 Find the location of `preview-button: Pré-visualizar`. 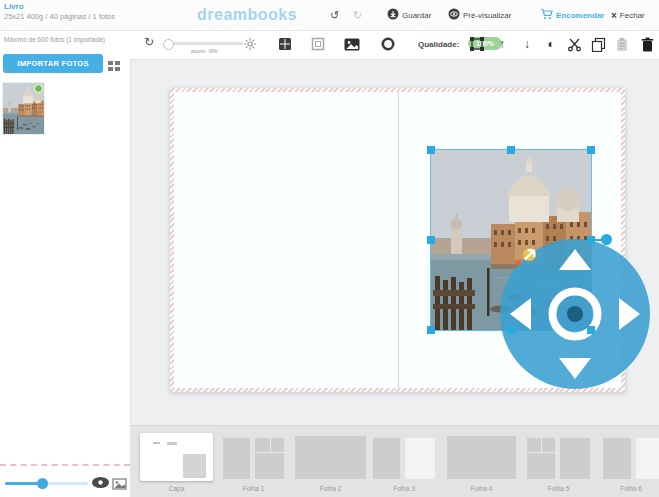

preview-button: Pré-visualizar is located at coordinates (480, 15).